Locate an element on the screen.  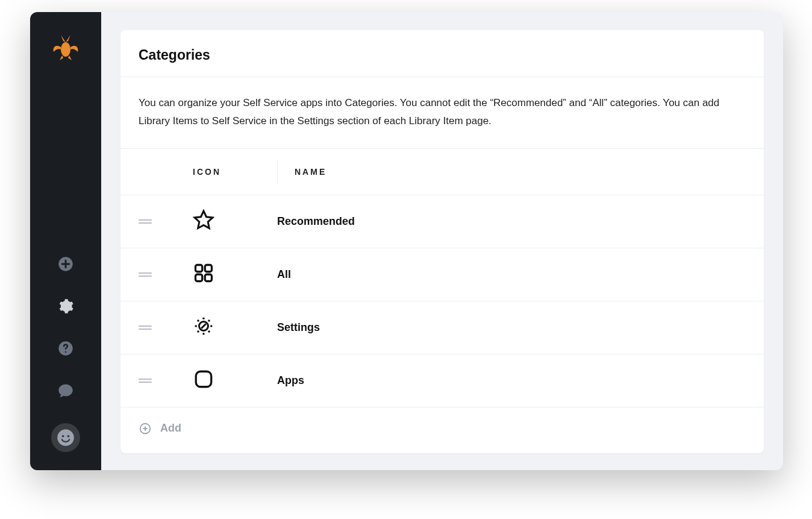
add-label: Add is located at coordinates (171, 428).